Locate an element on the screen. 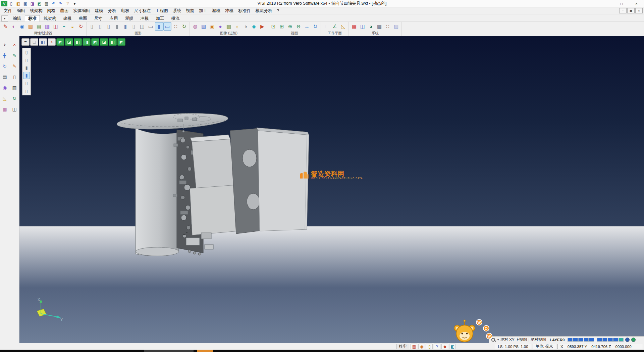  dashed-hidden-cylinder-icon: ▯ is located at coordinates (109, 26).